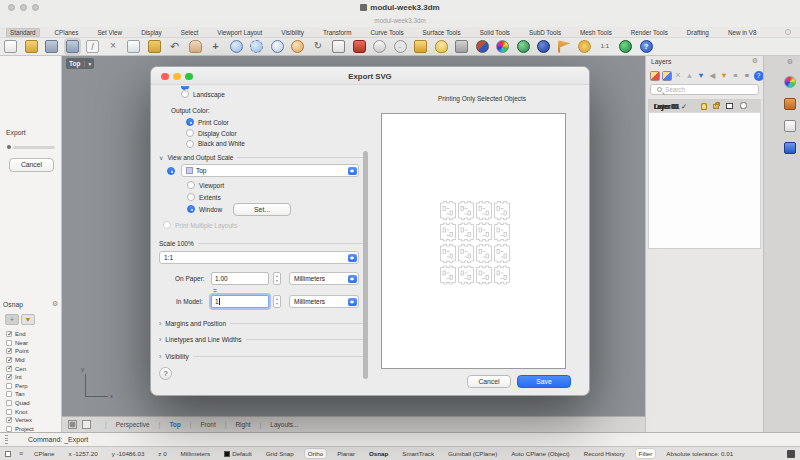 The image size is (800, 460). I want to click on window-radio: Window, so click(204, 210).